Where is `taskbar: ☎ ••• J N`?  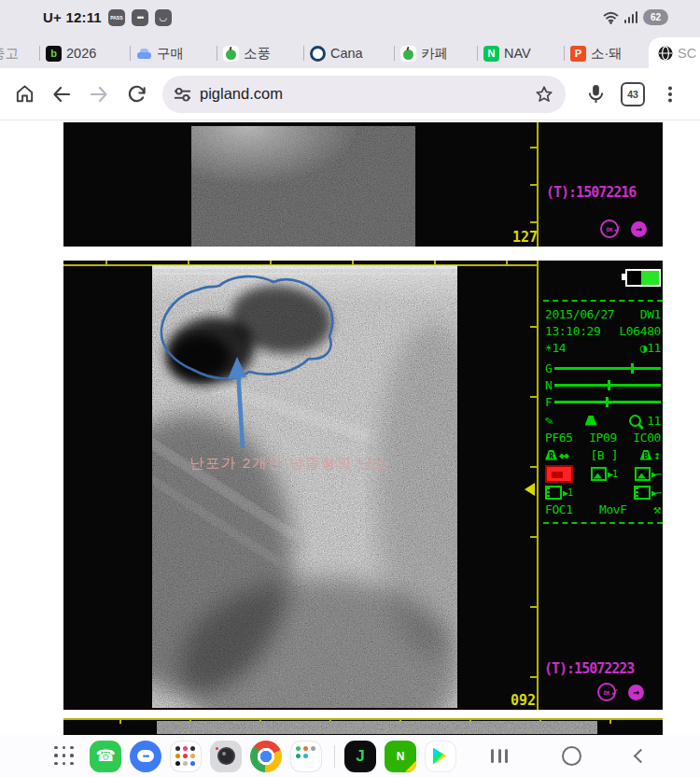 taskbar: ☎ ••• J N is located at coordinates (350, 756).